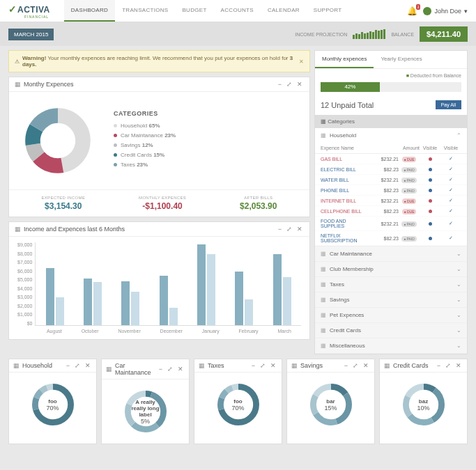 Image resolution: width=476 pixels, height=470 pixels. I want to click on balance-label: BALANCE, so click(403, 35).